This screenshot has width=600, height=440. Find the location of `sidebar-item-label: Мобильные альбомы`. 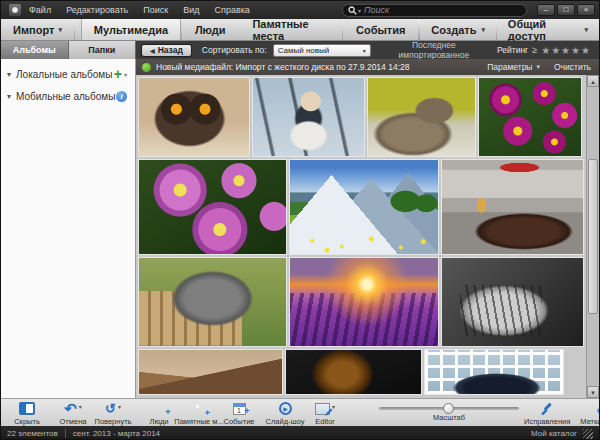

sidebar-item-label: Мобильные альбомы is located at coordinates (66, 96).